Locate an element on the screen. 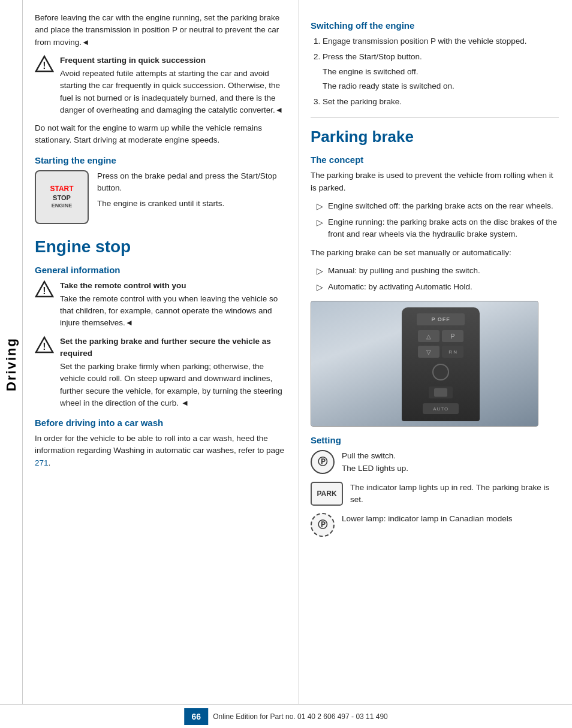 The image size is (572, 728). warning-title-3: Set the parking brake and further secure… is located at coordinates (173, 348).